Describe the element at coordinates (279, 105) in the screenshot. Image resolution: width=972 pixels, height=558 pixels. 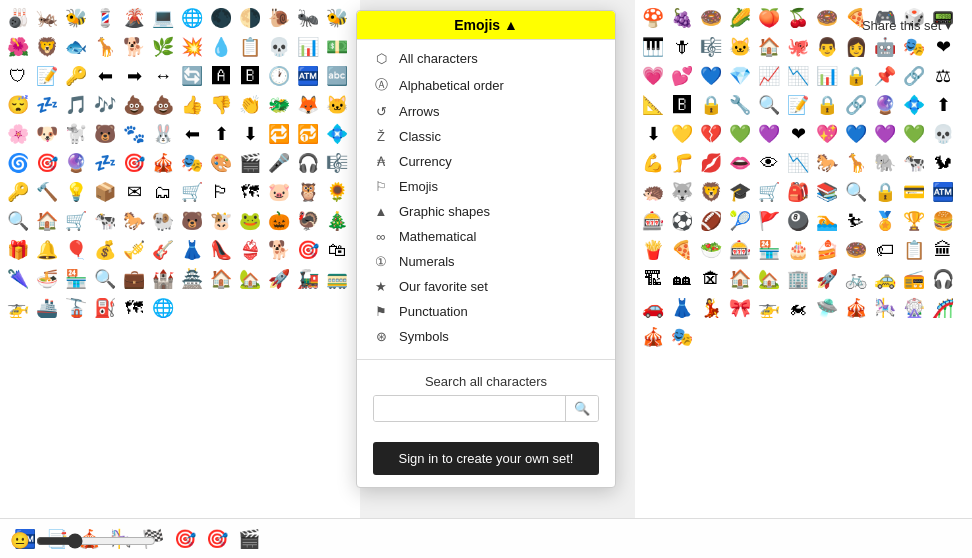
I see `emoji-cell: 🐲` at that location.